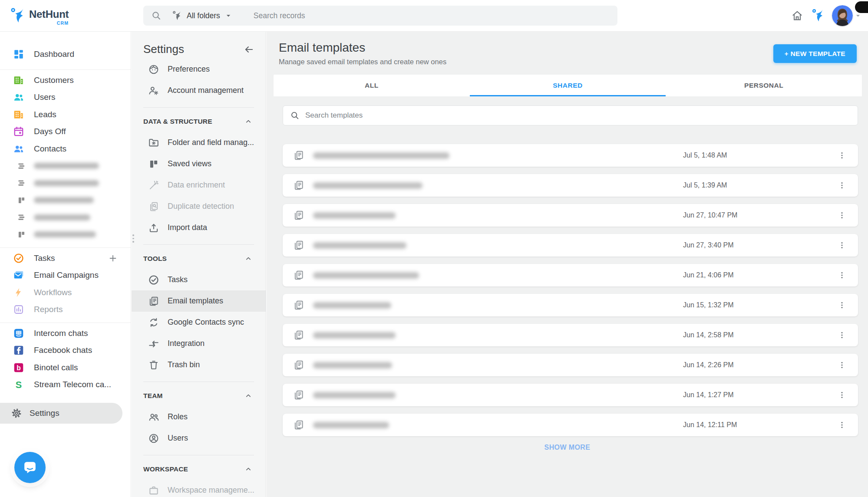 Image resolution: width=868 pixels, height=497 pixels. What do you see at coordinates (61, 333) in the screenshot?
I see `sidebar-item-label: Intercom chats` at bounding box center [61, 333].